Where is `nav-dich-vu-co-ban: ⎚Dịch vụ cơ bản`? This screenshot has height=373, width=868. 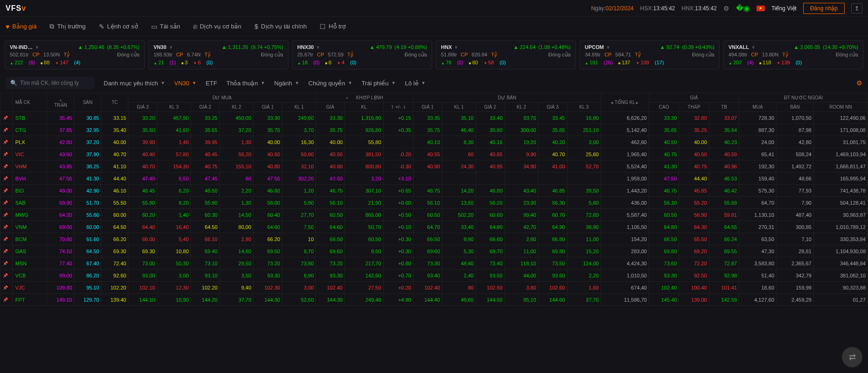
nav-dich-vu-co-ban: ⎚Dịch vụ cơ bản is located at coordinates (217, 27).